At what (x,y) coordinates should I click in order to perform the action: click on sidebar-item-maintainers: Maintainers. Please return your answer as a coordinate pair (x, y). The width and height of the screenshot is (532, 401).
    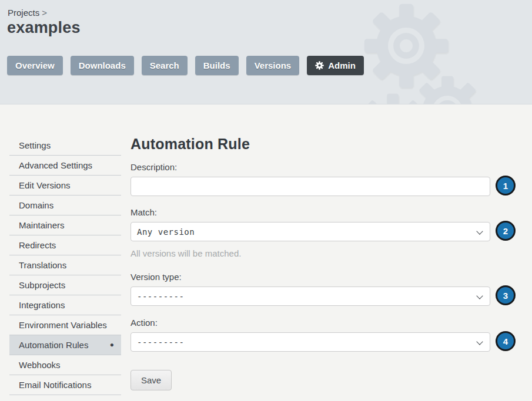
    Looking at the image, I should click on (65, 225).